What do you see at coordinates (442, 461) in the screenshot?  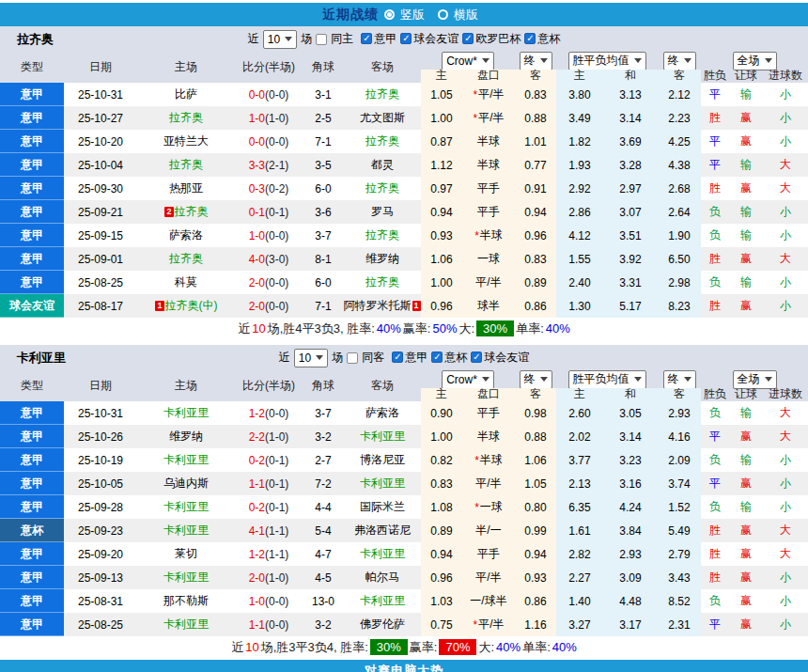 I see `home-handicap-odds: 0.82` at bounding box center [442, 461].